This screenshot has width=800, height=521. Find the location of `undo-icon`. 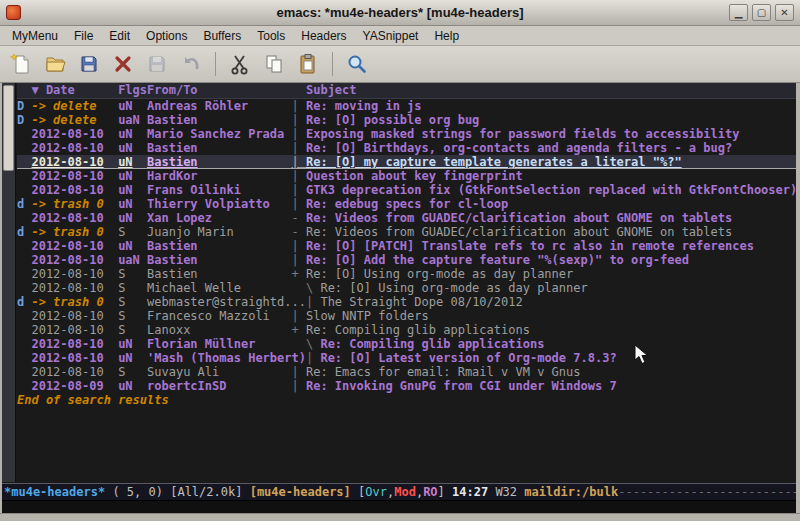

undo-icon is located at coordinates (191, 64).